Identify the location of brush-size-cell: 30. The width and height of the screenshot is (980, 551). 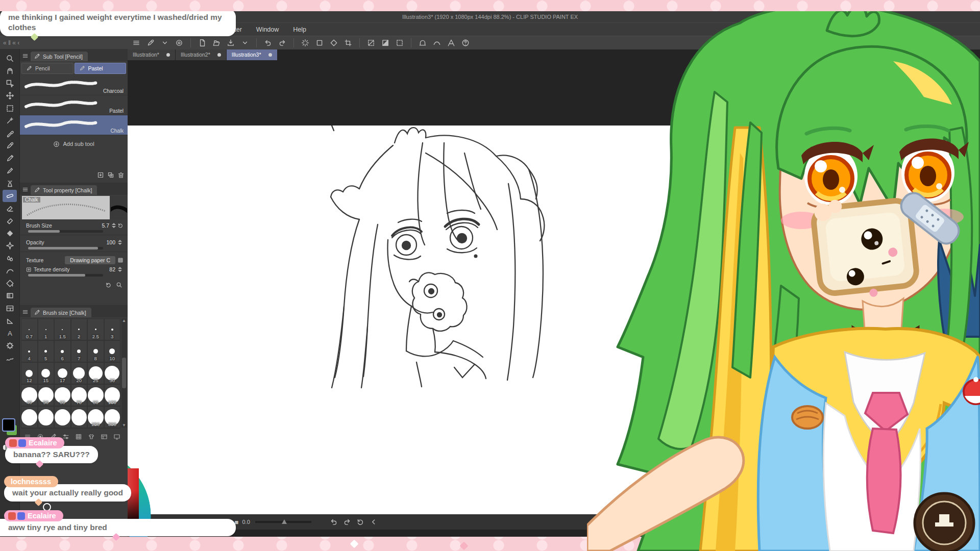
(112, 373).